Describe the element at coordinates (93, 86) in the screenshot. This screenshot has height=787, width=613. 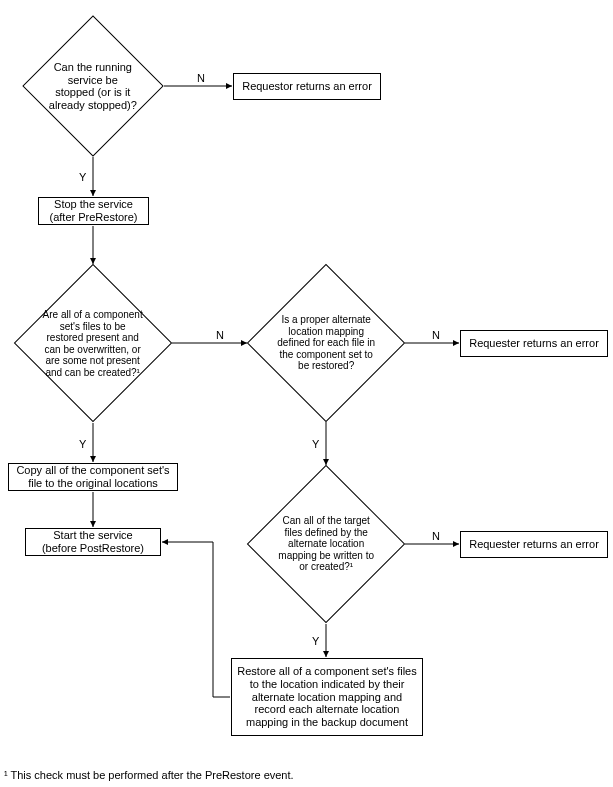
I see `decision-text: Can the running service be stopped (or i…` at that location.